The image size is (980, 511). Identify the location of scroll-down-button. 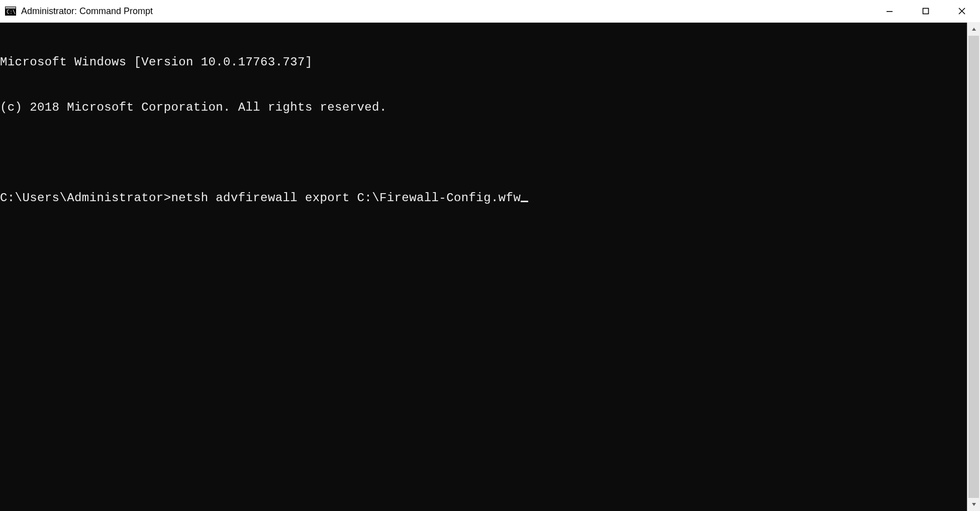
(974, 504).